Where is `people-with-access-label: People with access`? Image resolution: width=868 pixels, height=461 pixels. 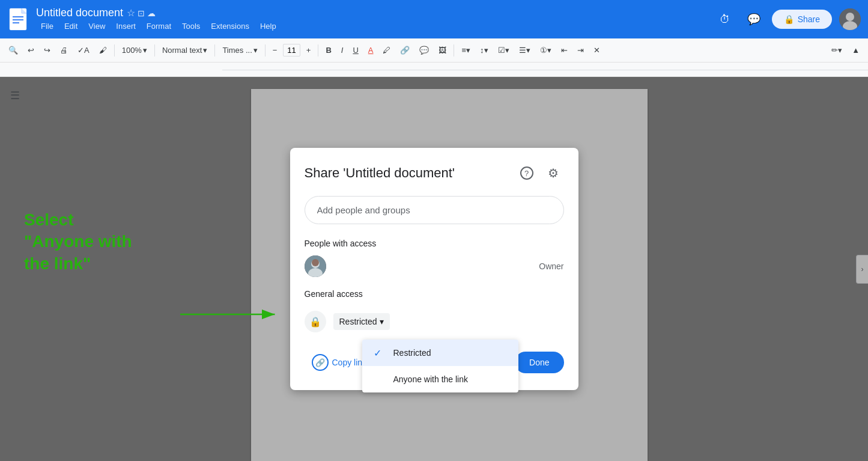
people-with-access-label: People with access is located at coordinates (434, 243).